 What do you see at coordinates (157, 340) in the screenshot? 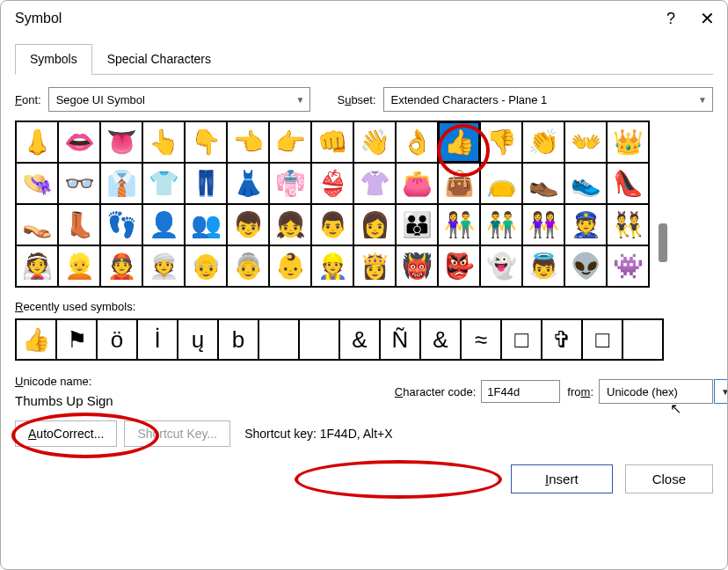
I see `recent-symbol-cell: İ` at bounding box center [157, 340].